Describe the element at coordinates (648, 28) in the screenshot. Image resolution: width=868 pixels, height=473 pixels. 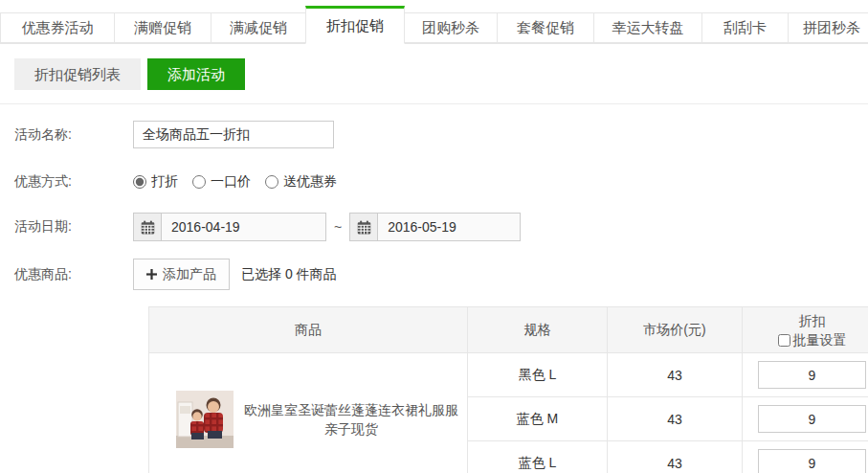
I see `tab-lucky-wheel: 幸运大转盘` at that location.